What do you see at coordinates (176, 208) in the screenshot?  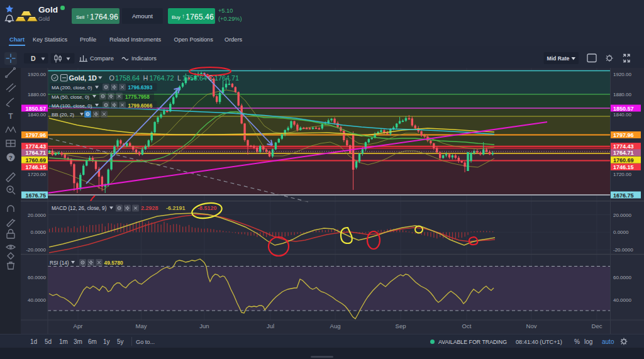 I see `svg-text: -6.2191` at bounding box center [176, 208].